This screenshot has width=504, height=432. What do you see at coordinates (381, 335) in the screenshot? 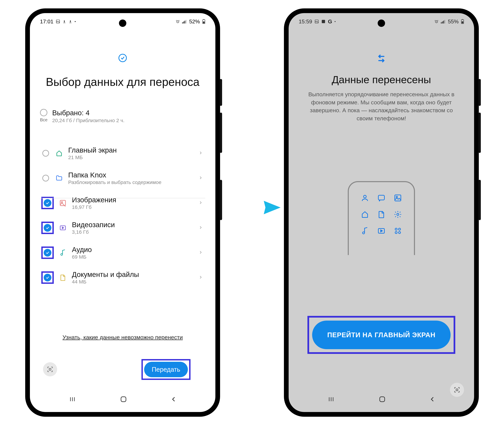
I see `go-home-button: ПЕРЕЙТИ НА ГЛАВНЫЙ ЭКРАН` at bounding box center [381, 335].